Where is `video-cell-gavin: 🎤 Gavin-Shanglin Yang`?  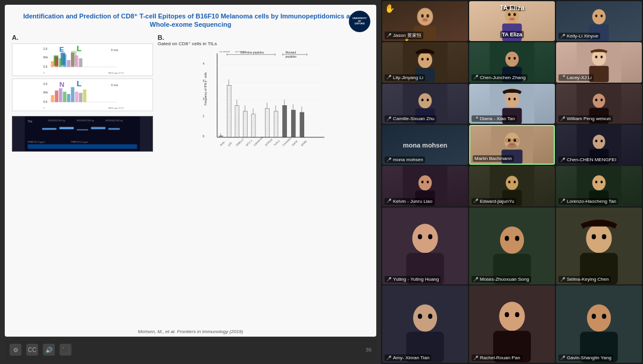 video-cell-gavin: 🎤 Gavin-Shanglin Yang is located at coordinates (599, 324).